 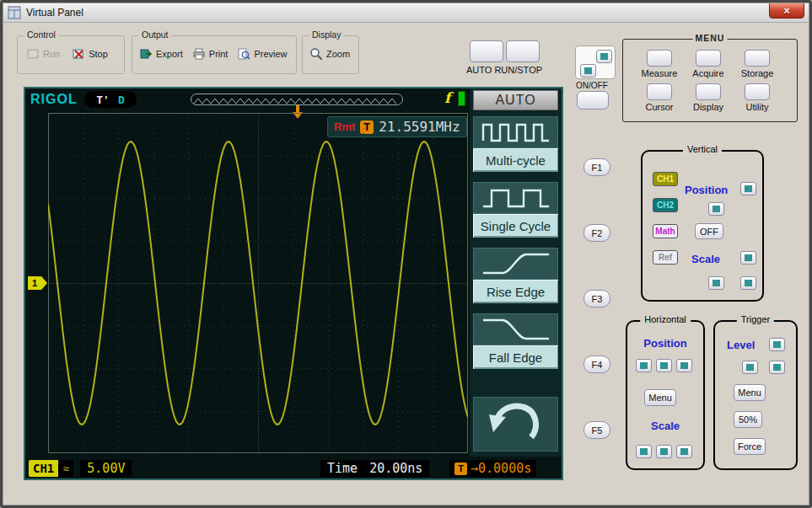 I want to click on math-button: Math, so click(x=665, y=231).